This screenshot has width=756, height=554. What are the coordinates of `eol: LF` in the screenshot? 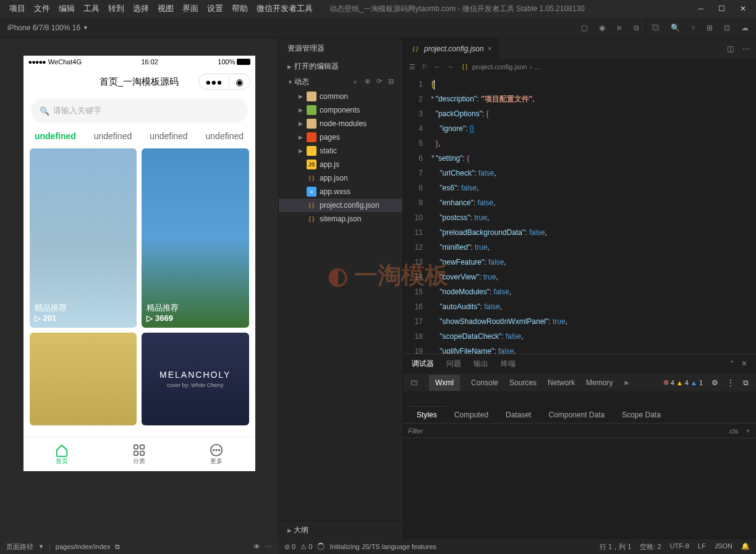 It's located at (702, 547).